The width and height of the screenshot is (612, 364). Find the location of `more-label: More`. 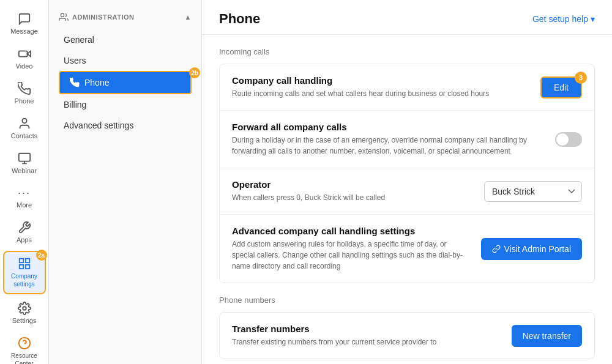

more-label: More is located at coordinates (24, 205).